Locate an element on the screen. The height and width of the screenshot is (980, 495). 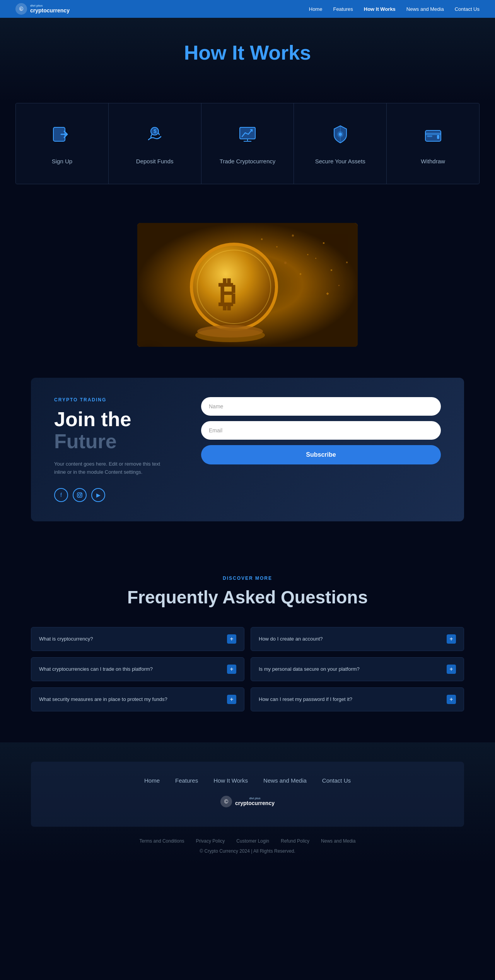
faq-item-5: What security measures are in place to p… is located at coordinates (138, 699).